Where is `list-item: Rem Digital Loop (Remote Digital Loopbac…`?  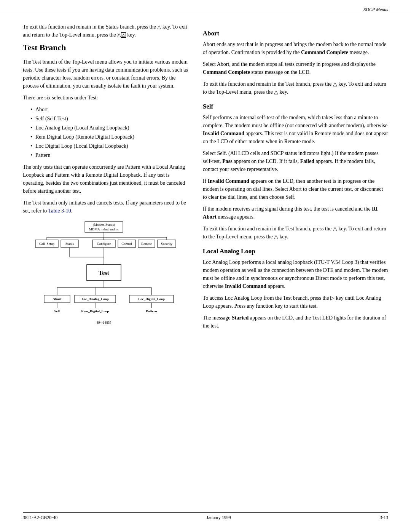
list-item: Rem Digital Loop (Remote Digital Loopbac… is located at coordinates (110, 137).